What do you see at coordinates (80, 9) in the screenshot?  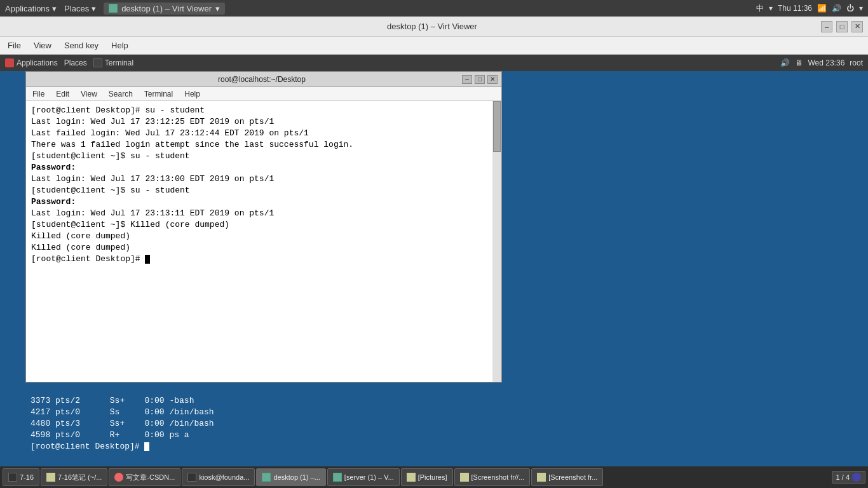 I see `host-places-menu: Places ▾` at bounding box center [80, 9].